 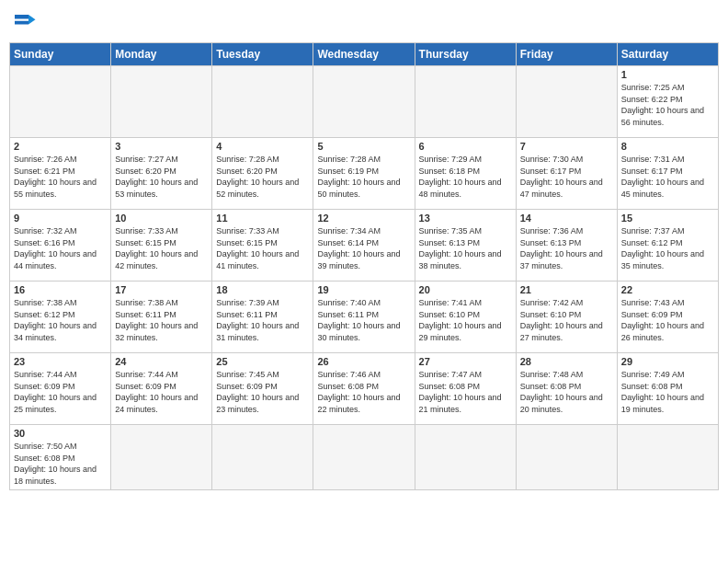 What do you see at coordinates (667, 218) in the screenshot?
I see `day-number: 15` at bounding box center [667, 218].